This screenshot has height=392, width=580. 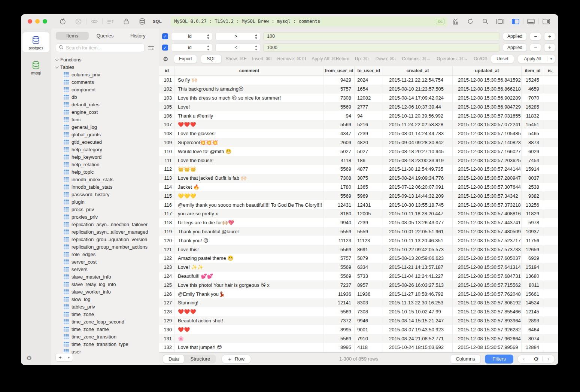 What do you see at coordinates (359, 196) in the screenshot?
I see `table-row: 115💛💛💛556959692015-09-13 14:44:32.209201…` at bounding box center [359, 196].